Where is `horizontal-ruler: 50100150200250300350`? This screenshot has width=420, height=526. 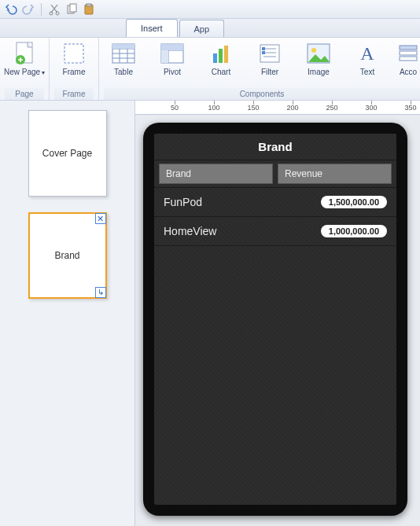 horizontal-ruler: 50100150200250300350 is located at coordinates (278, 108).